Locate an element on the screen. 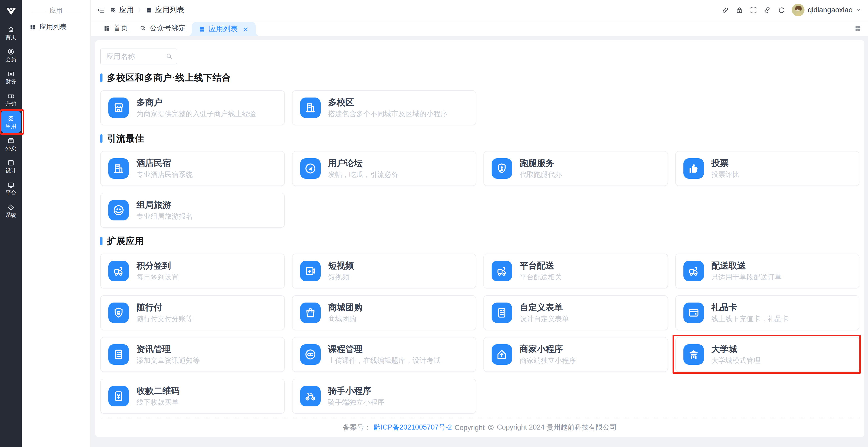 This screenshot has height=447, width=868. lock-icon is located at coordinates (740, 10).